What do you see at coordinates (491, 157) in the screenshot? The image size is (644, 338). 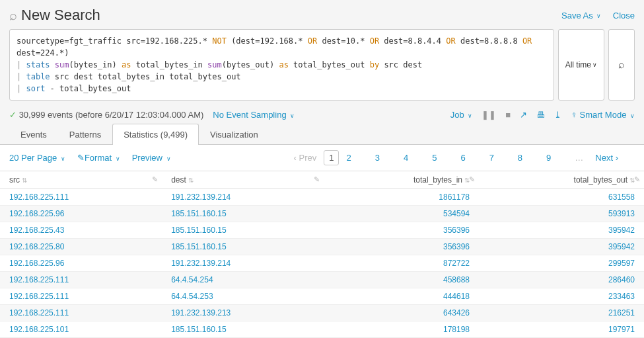 I see `pager-page-7: 7` at bounding box center [491, 157].